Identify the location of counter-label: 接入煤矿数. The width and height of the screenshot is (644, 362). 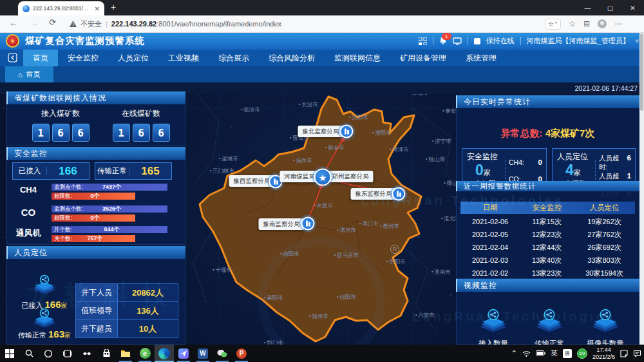
(61, 113).